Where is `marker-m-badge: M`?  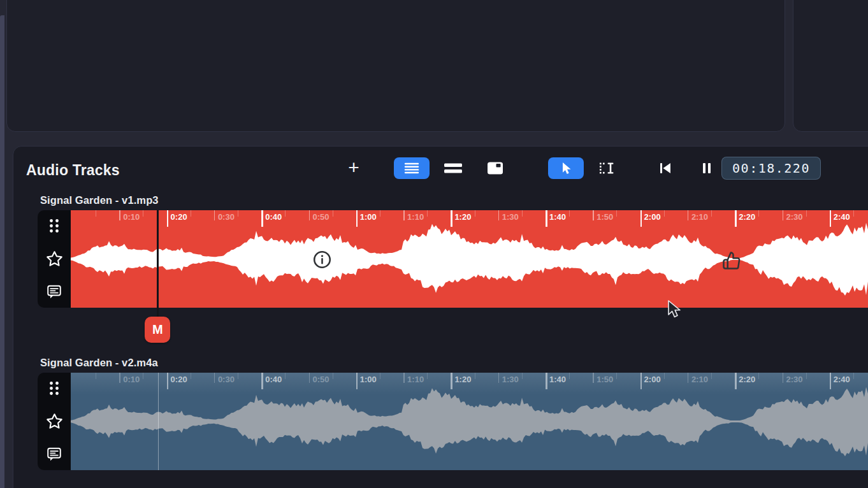 marker-m-badge: M is located at coordinates (157, 330).